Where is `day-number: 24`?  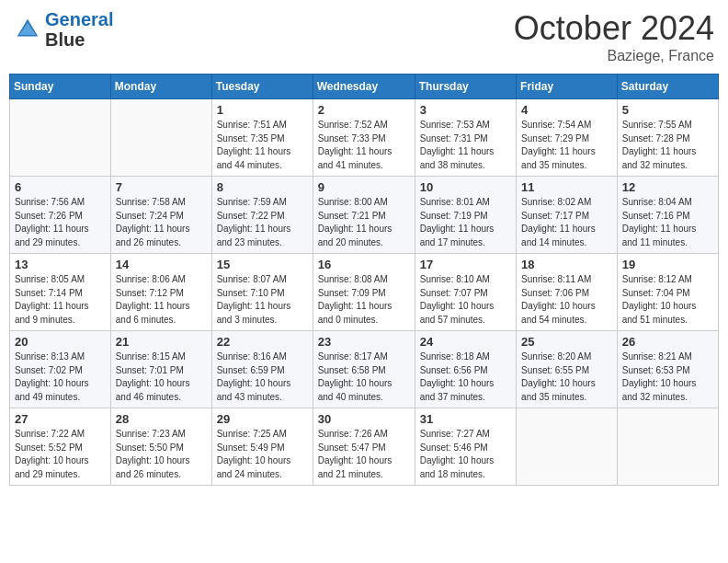
day-number: 24 is located at coordinates (465, 342).